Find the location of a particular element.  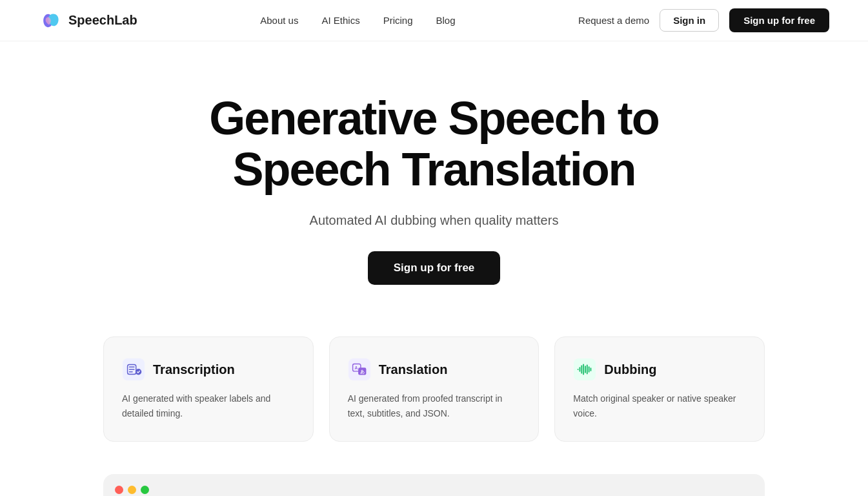

transcription-icon is located at coordinates (134, 369).